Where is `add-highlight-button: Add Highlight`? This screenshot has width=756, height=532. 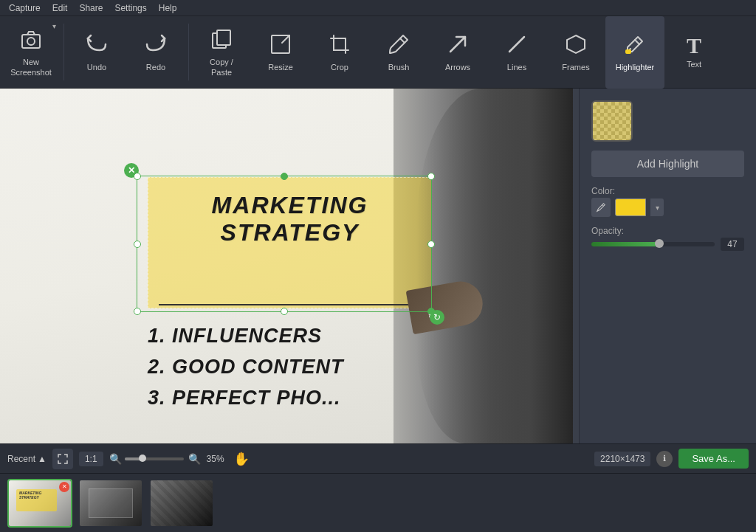
add-highlight-button: Add Highlight is located at coordinates (667, 164).